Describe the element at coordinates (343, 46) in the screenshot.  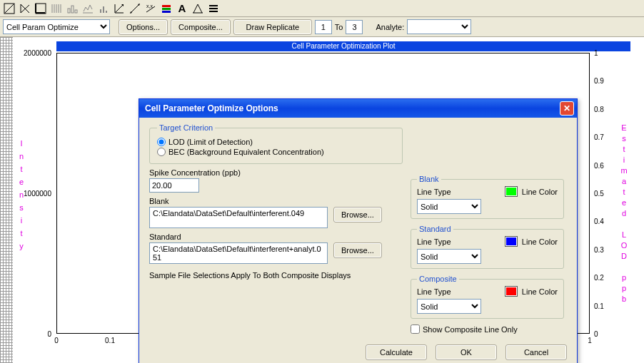
I see `plot-title-bar: Cell Parameter Optimization Plot` at that location.